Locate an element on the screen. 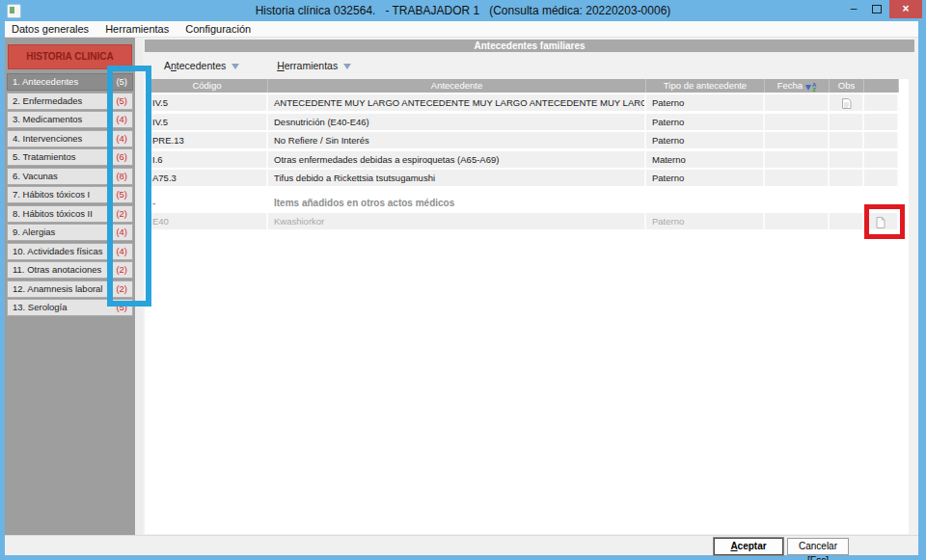 This screenshot has height=560, width=926. sidebar-item-medicamentos: 3. Medicamentos(4) is located at coordinates (69, 120).